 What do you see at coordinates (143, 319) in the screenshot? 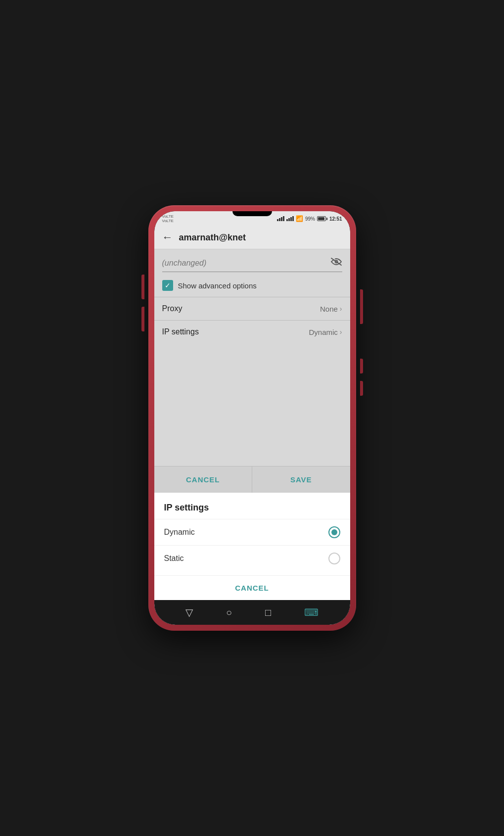
I see `volume-down-button` at bounding box center [143, 319].